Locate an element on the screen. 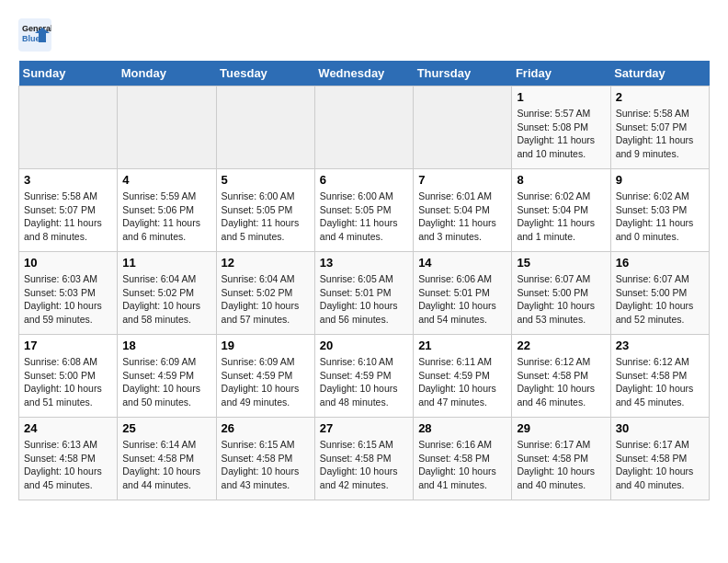 This screenshot has height=563, width=728. calendar-cell: 23 Sunrise: 6:12 AM Sunset: 4:58 PM Dayl… is located at coordinates (660, 376).